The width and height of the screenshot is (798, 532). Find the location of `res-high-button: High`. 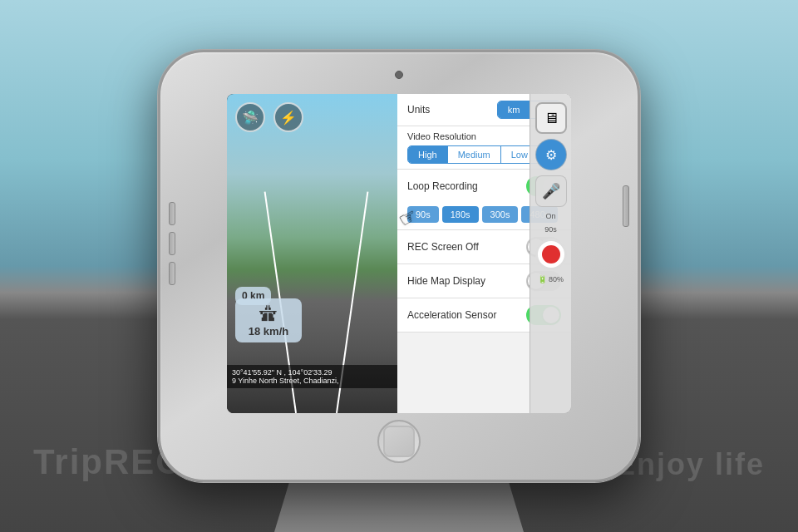

res-high-button: High is located at coordinates (427, 155).